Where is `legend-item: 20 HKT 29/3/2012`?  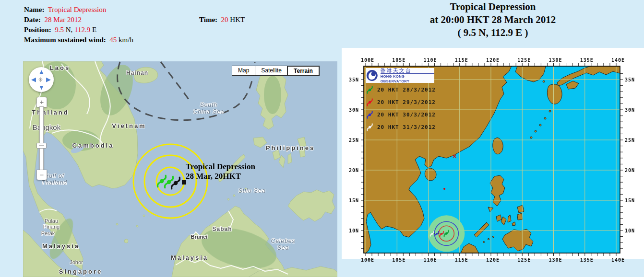
legend-item: 20 HKT 29/3/2012 is located at coordinates (401, 102).